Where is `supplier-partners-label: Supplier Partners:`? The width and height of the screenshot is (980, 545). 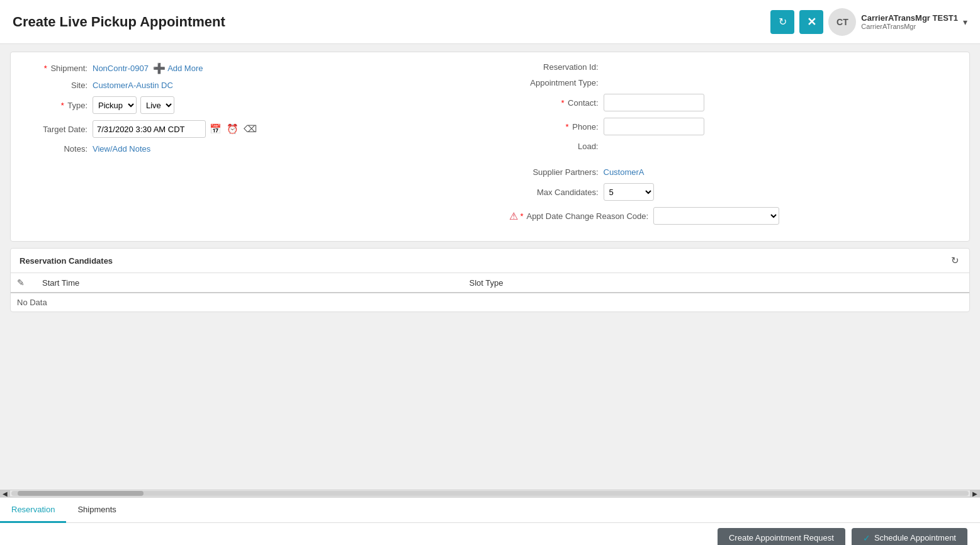
supplier-partners-label: Supplier Partners: is located at coordinates (556, 172).